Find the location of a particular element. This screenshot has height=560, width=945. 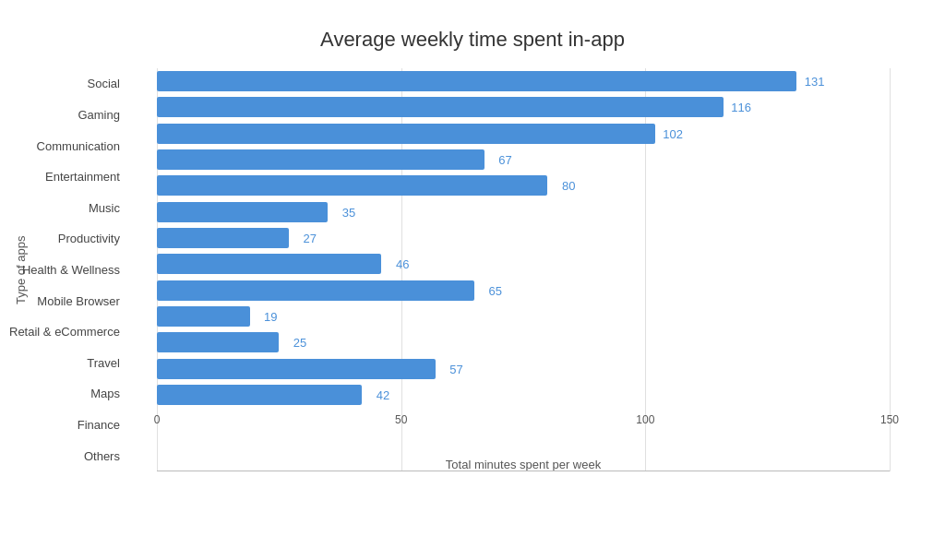

bar-row: 57 is located at coordinates (523, 368).